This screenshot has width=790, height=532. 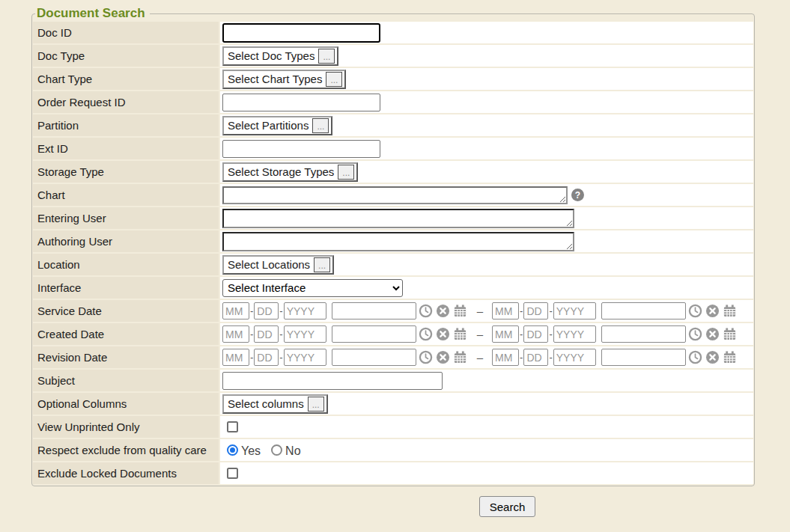 I want to click on service-date-to-day-input, so click(x=536, y=311).